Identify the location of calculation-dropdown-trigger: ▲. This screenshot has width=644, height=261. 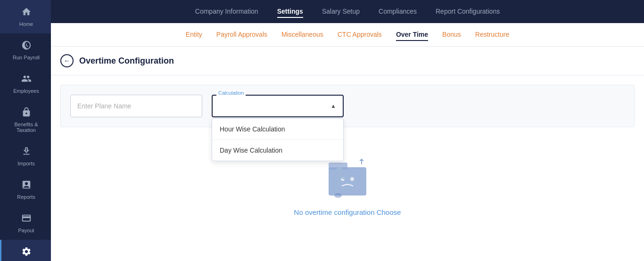
(278, 106).